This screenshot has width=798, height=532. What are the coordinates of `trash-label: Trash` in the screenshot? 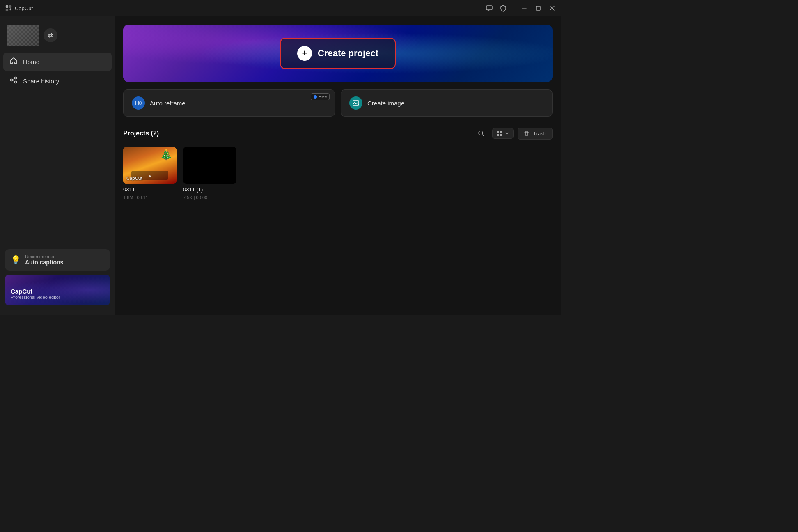 It's located at (539, 134).